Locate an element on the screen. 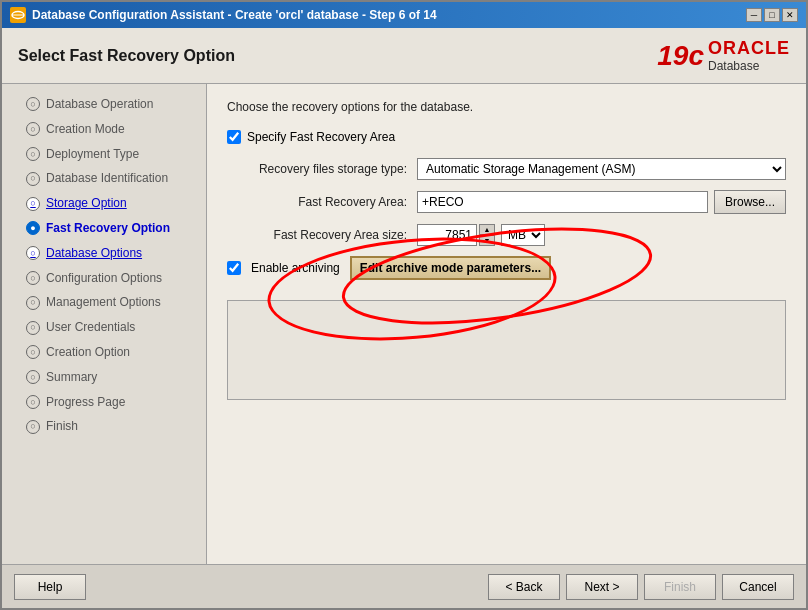  step-icon-deployment-type: ○ is located at coordinates (33, 154).